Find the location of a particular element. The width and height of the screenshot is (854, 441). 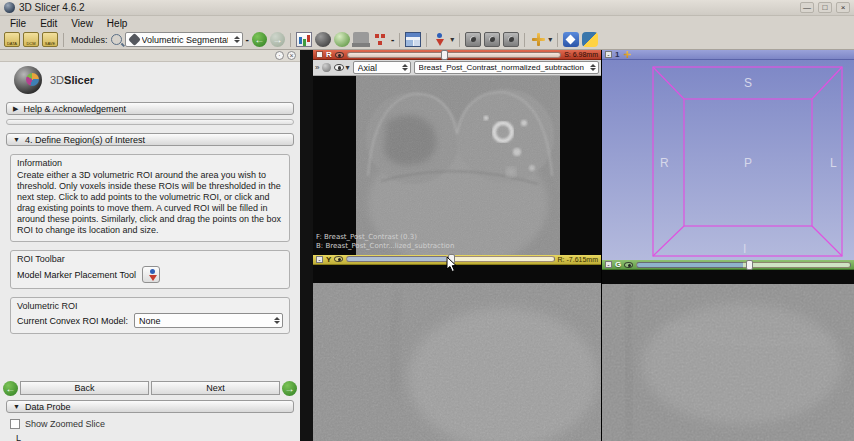

slice-visibility-eye-icon is located at coordinates (339, 68).